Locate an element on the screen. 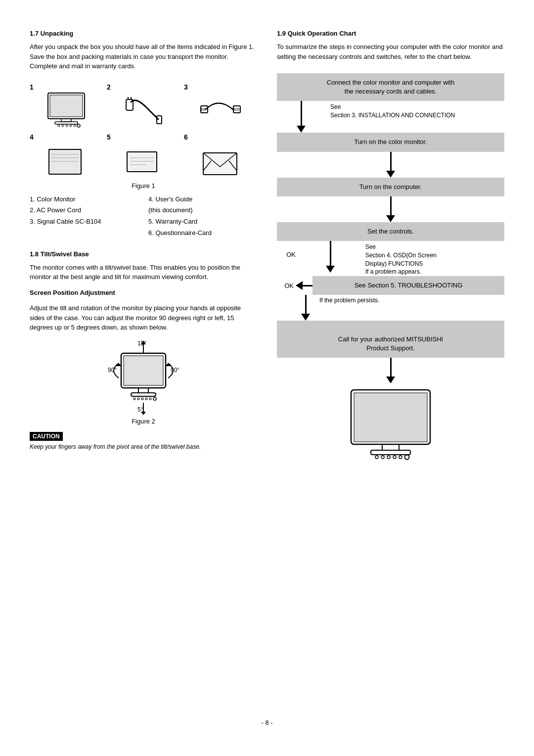 The width and height of the screenshot is (534, 756). flow-if-persists-text: If the problem persists. is located at coordinates (347, 299).